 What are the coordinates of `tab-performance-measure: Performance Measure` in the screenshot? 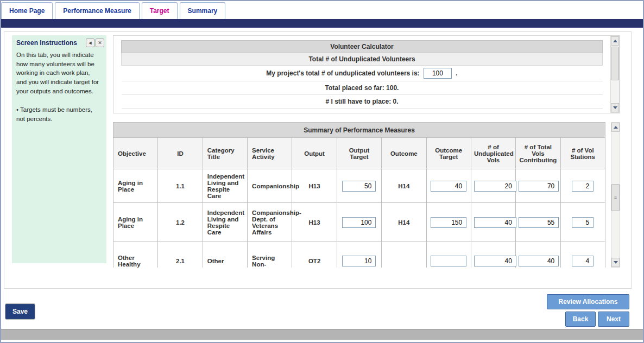 It's located at (97, 11).